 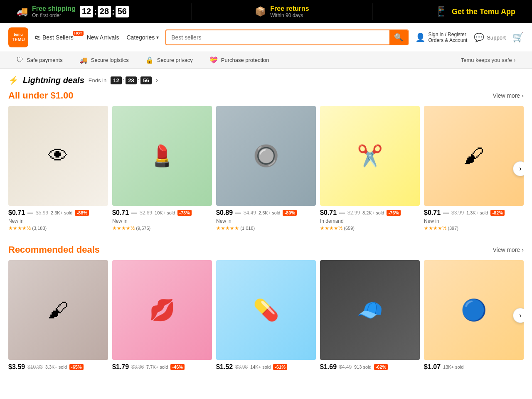 I want to click on top-banner: 🚚 Free shipping On first order 12 : 28 :…, so click(x=266, y=12).